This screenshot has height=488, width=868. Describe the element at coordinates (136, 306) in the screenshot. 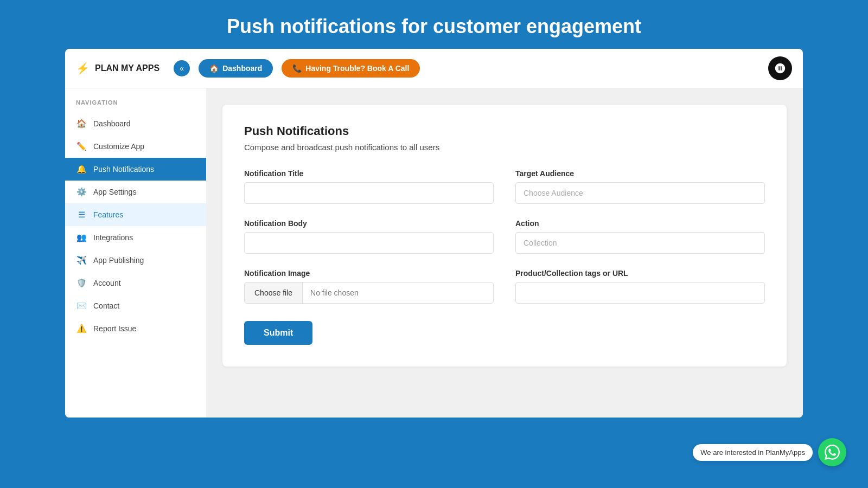

I see `sidebar-item-contact: ✉️ Contact` at that location.